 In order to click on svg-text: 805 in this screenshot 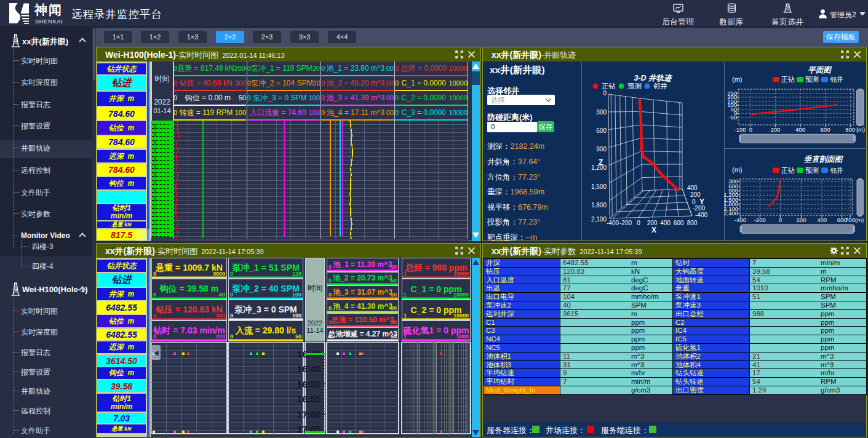, I will do `click(155, 167)`.